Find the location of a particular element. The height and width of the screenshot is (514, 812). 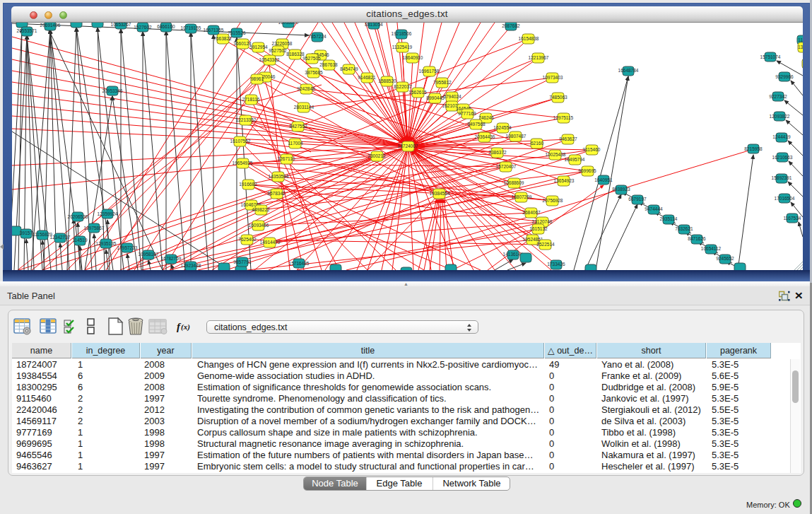

svg-text: 10688609 is located at coordinates (514, 182).